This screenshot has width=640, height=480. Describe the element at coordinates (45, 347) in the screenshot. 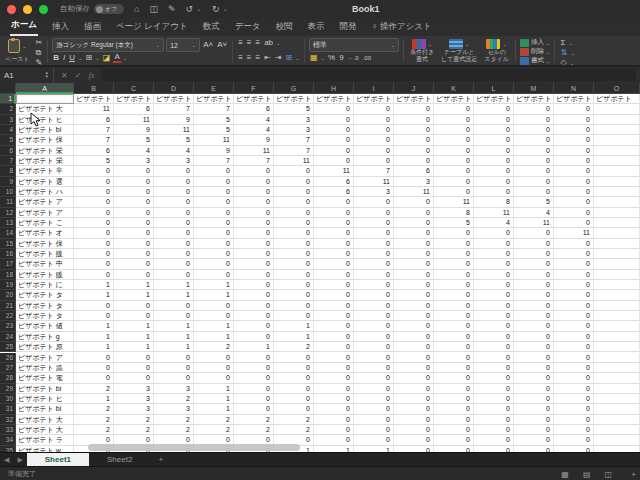

I see `cell-A25: ピザポテト 原` at that location.